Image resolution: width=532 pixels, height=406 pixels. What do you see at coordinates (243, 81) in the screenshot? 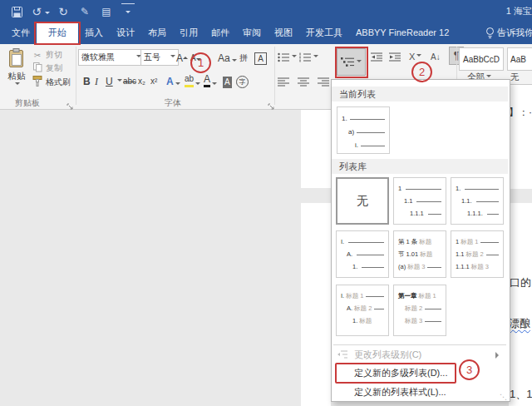
I see `enclose-characters-button: 字` at bounding box center [243, 81].